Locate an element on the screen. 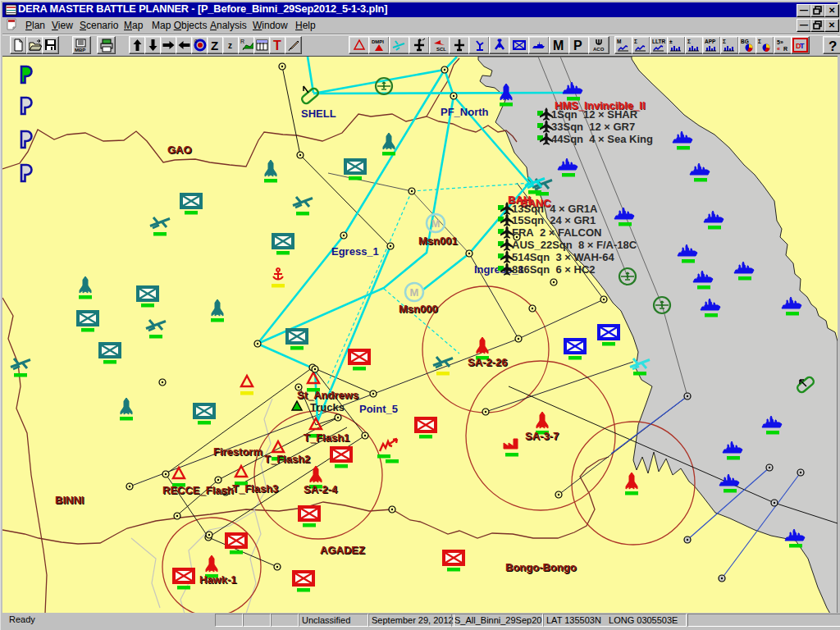 This screenshot has height=630, width=840. svg-text: RECCE_Flash is located at coordinates (199, 491).